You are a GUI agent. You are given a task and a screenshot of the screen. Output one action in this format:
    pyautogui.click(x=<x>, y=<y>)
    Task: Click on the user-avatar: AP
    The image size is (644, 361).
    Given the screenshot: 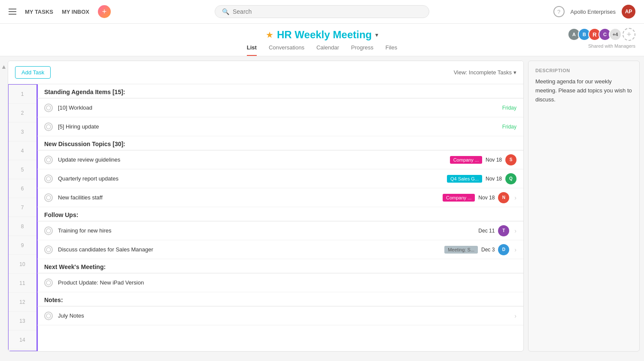 What is the action you would take?
    pyautogui.click(x=629, y=12)
    